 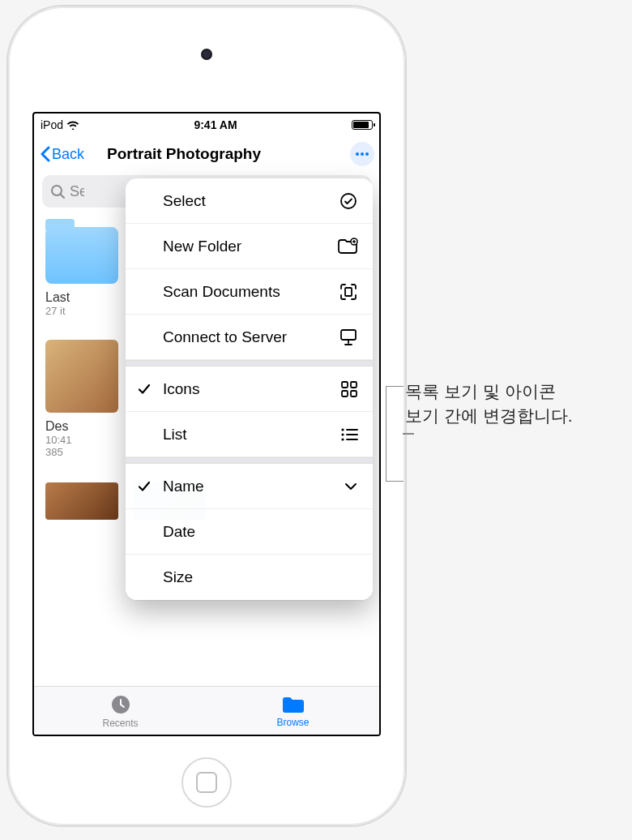 I want to click on menu-item-sort-size: Size, so click(x=250, y=577).